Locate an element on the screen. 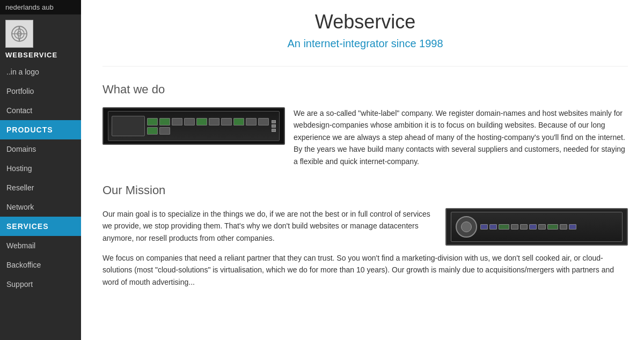 This screenshot has width=644, height=340. sidebar-item-portfolio: Portfolio is located at coordinates (41, 91).